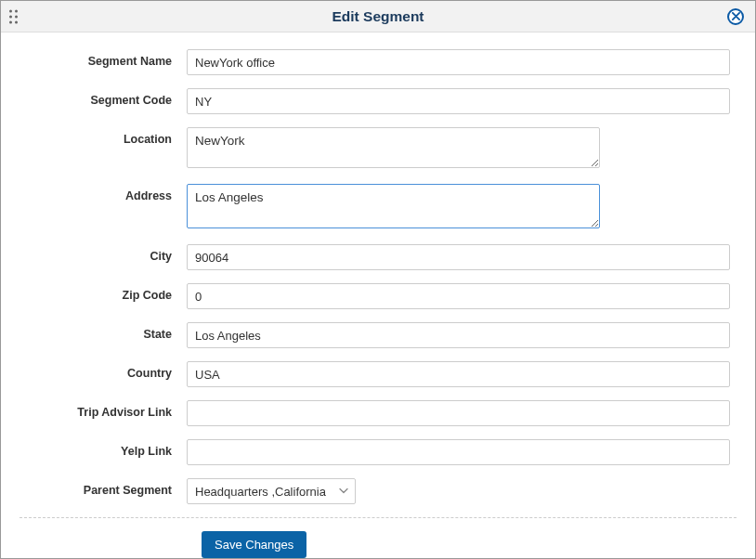 Image resolution: width=756 pixels, height=559 pixels. Describe the element at coordinates (736, 17) in the screenshot. I see `close-icon` at that location.